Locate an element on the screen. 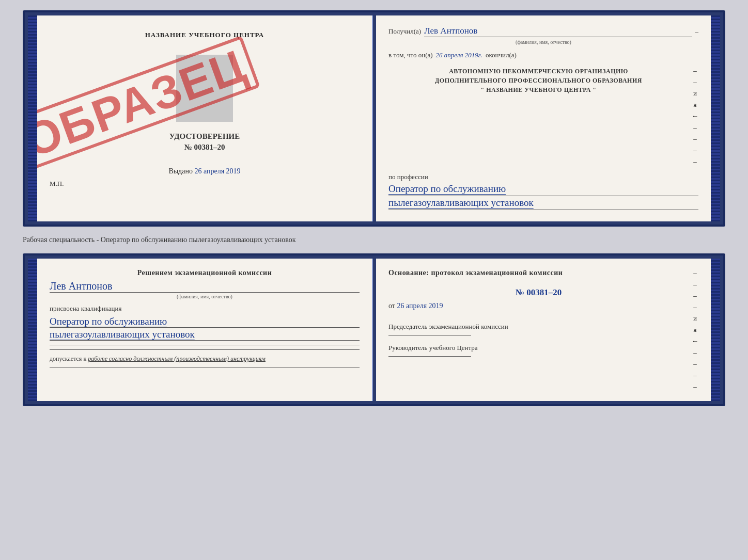  cert-issue-date: Выдано 26 апреля 2019 is located at coordinates (205, 171).